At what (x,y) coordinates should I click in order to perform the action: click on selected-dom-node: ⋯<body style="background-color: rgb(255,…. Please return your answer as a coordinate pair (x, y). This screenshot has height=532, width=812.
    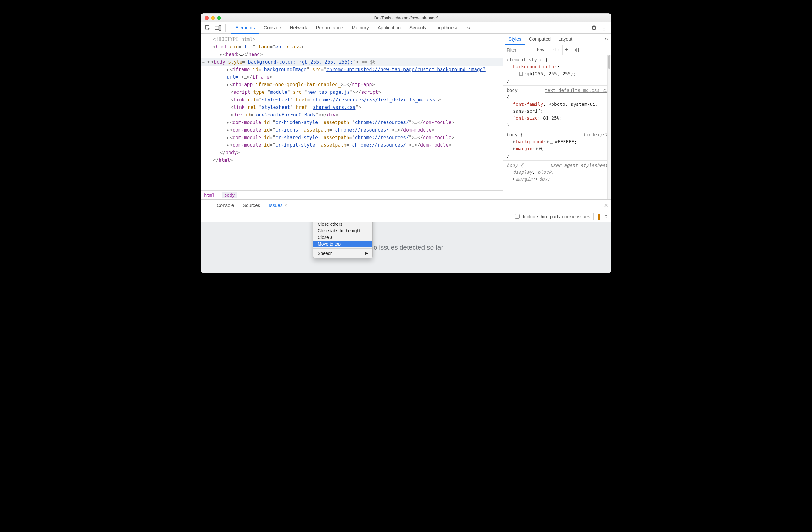
    Looking at the image, I should click on (352, 62).